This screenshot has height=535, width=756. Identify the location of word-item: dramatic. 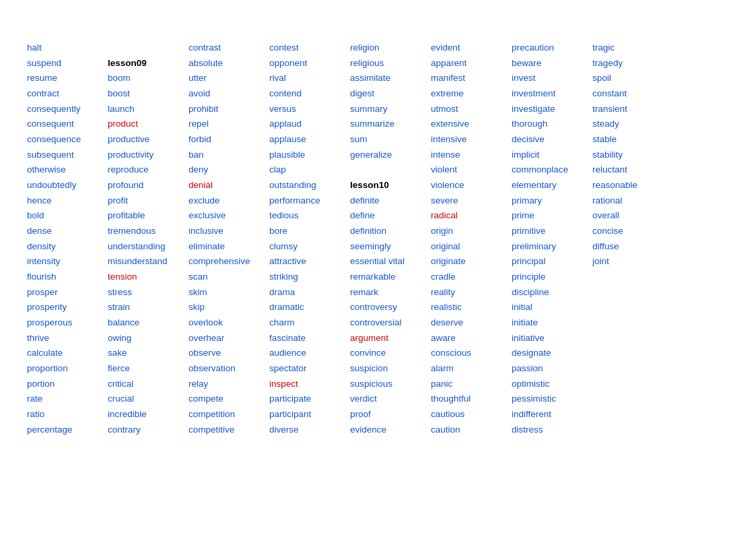
(306, 307).